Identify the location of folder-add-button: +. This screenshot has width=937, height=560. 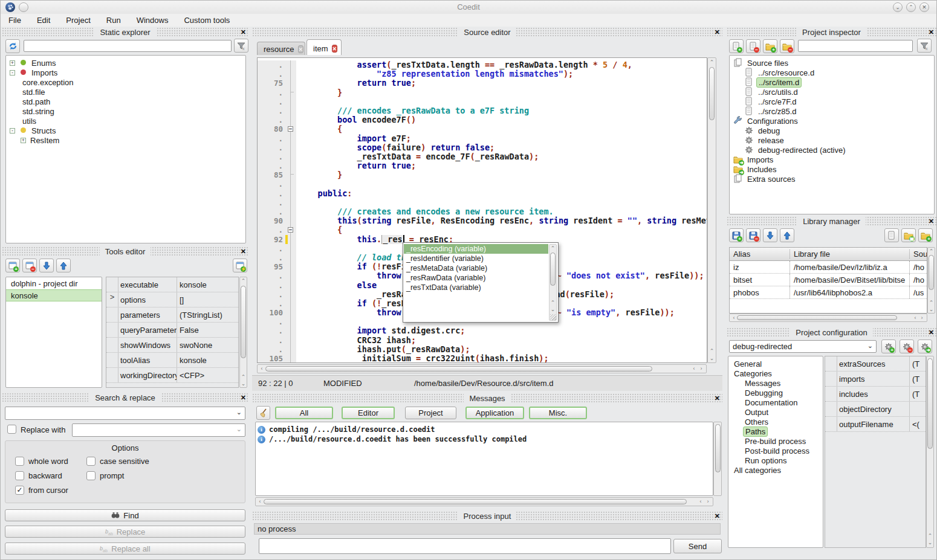
(770, 46).